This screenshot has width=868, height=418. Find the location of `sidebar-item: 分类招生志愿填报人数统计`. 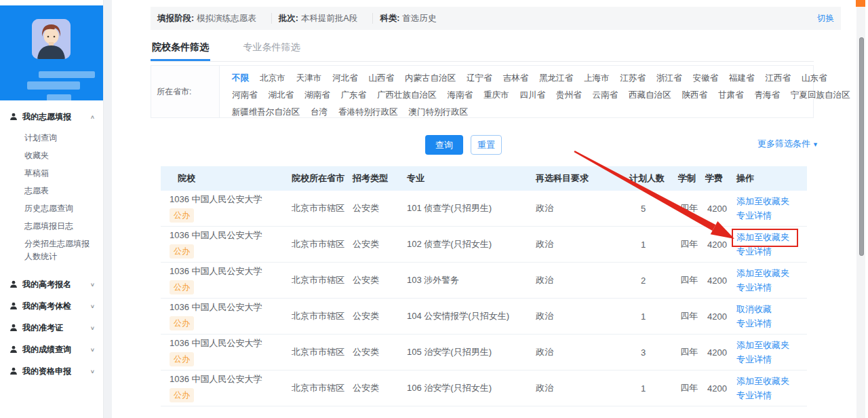

sidebar-item: 分类招生志愿填报人数统计 is located at coordinates (52, 250).